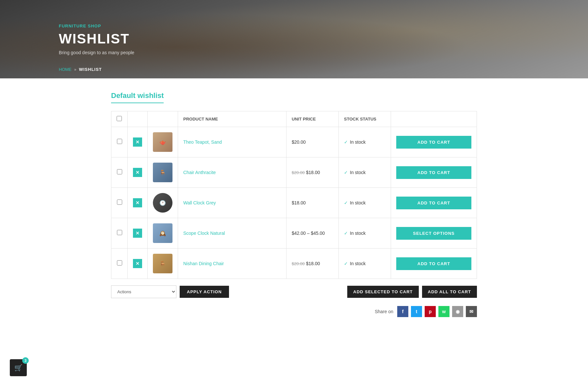 The image size is (588, 386). Describe the element at coordinates (120, 119) in the screenshot. I see `header-checkbox-col` at that location.